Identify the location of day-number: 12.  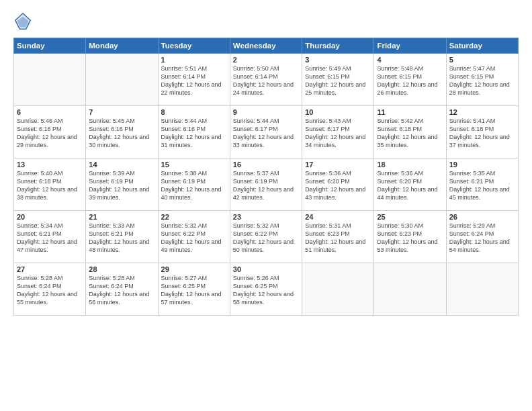
(482, 112).